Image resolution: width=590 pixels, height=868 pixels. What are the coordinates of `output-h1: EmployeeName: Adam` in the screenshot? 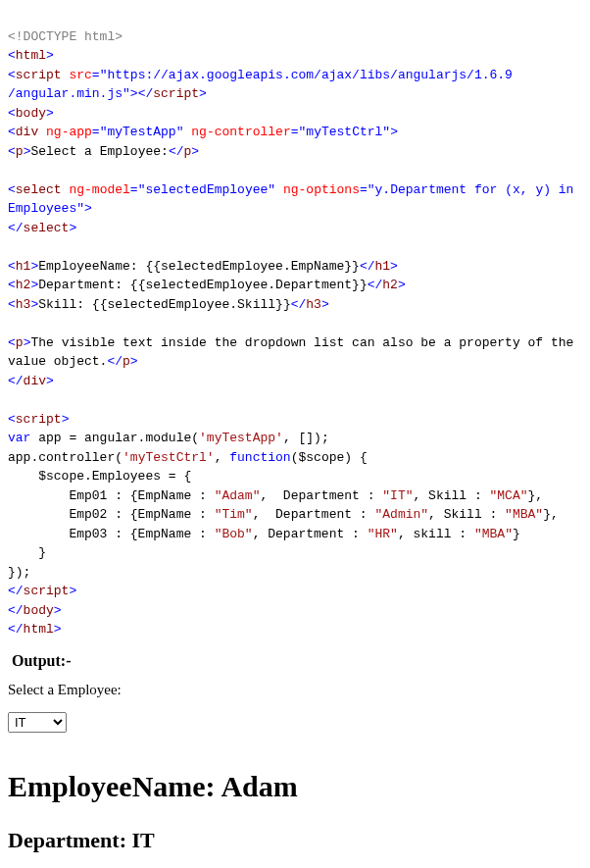 It's located at (295, 787).